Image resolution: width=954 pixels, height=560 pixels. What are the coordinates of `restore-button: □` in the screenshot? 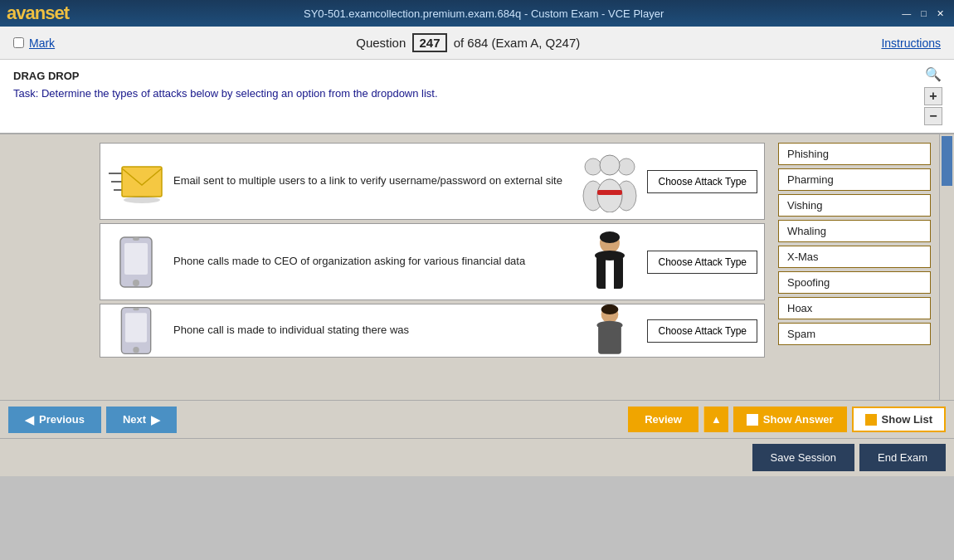 It's located at (924, 13).